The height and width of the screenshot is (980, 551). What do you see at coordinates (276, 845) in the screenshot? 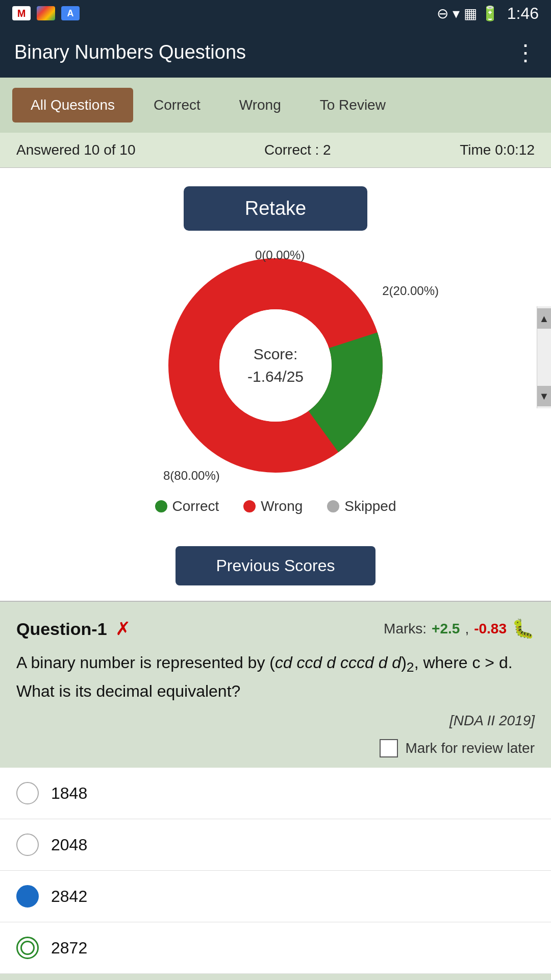
I see `option-row-2048: 2048` at bounding box center [276, 845].